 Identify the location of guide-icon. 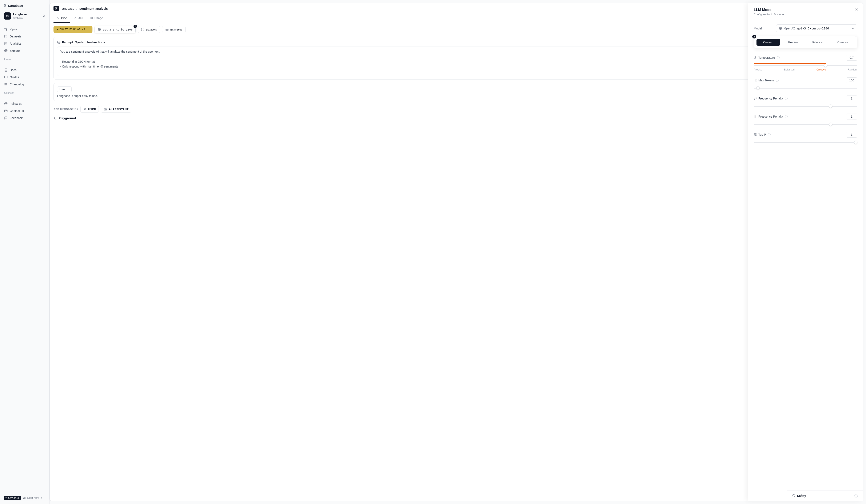
(6, 77).